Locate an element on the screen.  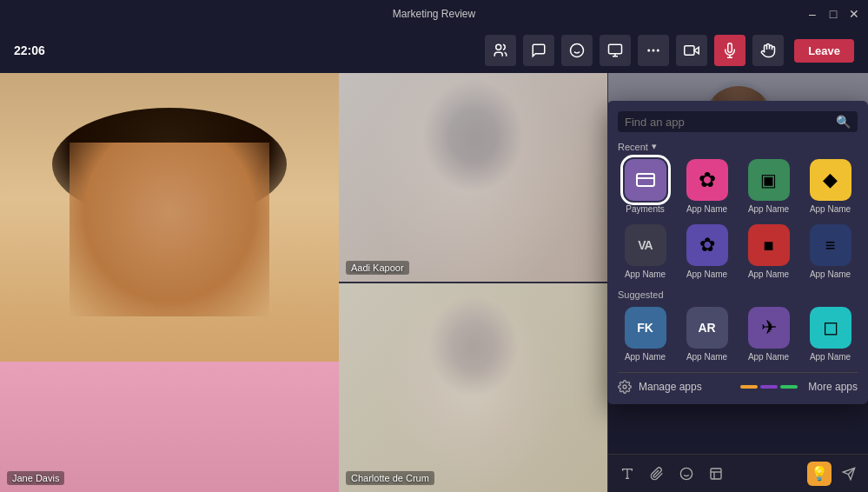
manage-apps-label: Manage apps is located at coordinates (671, 387).